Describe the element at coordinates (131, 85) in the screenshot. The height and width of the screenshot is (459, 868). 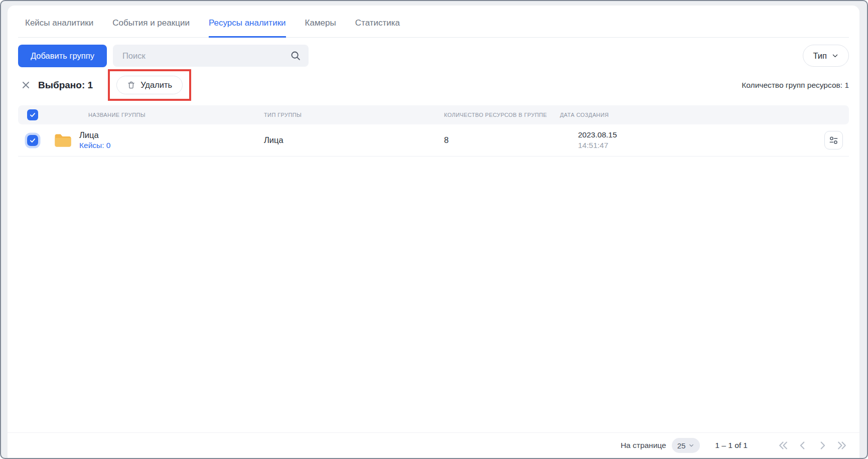
I see `trash-icon` at that location.